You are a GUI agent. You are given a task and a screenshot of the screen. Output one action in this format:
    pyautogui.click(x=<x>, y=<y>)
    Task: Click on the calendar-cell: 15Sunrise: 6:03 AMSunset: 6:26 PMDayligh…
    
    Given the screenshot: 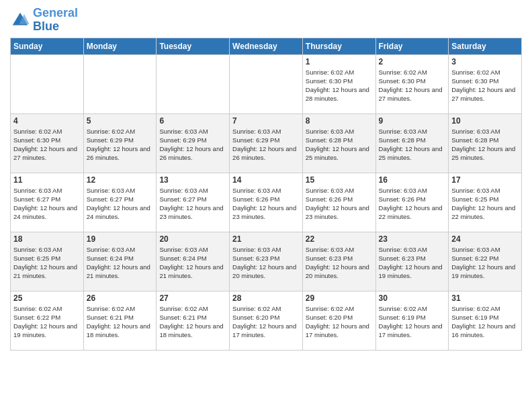 What is the action you would take?
    pyautogui.click(x=339, y=202)
    